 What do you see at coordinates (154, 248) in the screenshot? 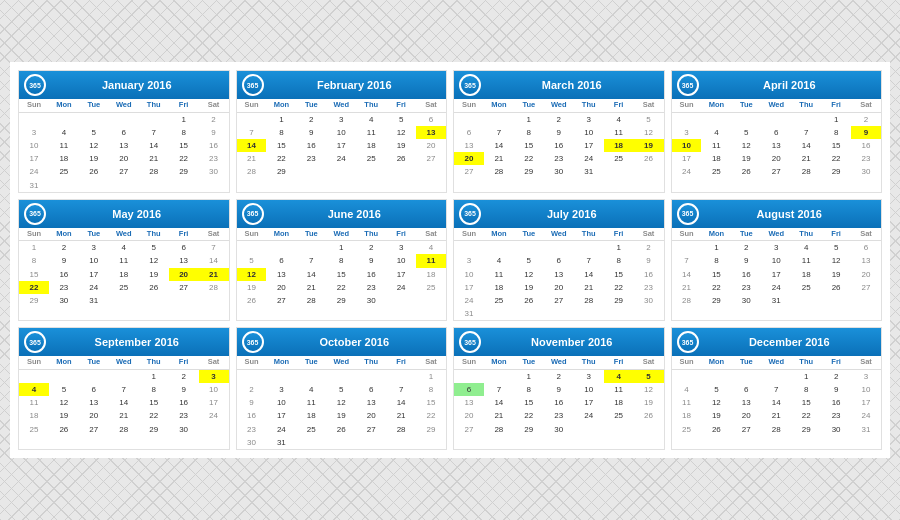
I see `cal-cell: 5` at bounding box center [154, 248].